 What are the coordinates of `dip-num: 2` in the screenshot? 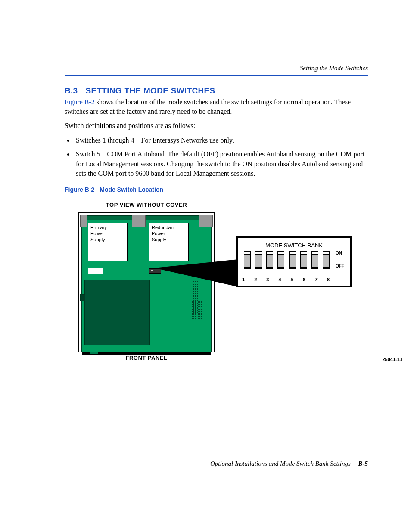 It's located at (255, 280).